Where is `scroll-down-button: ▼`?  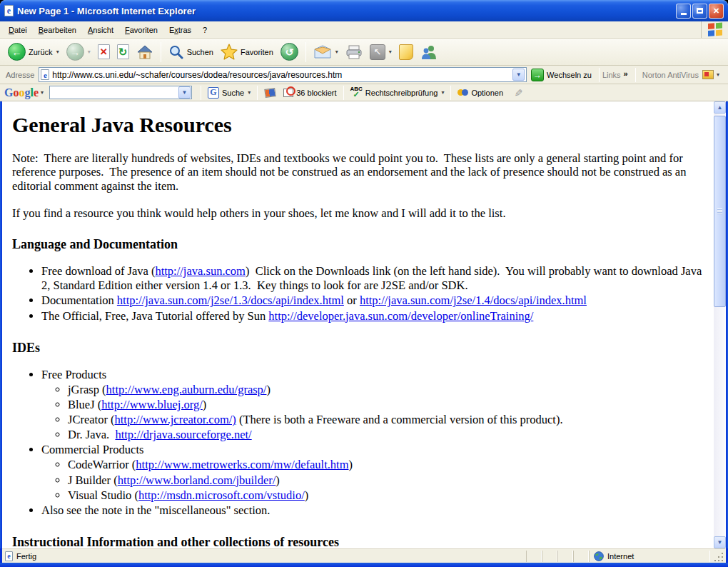 scroll-down-button: ▼ is located at coordinates (719, 543).